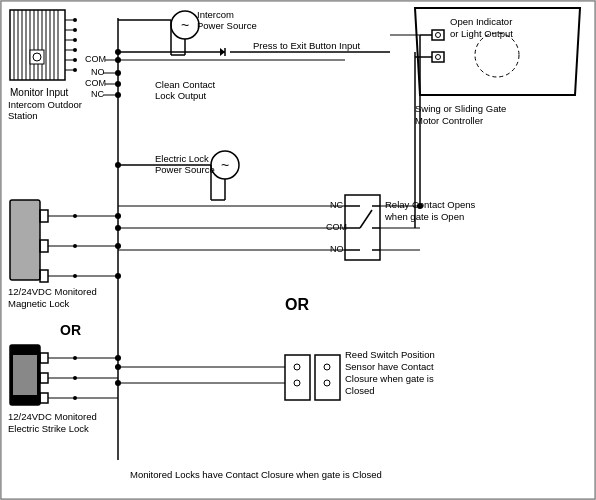  Describe the element at coordinates (52, 416) in the screenshot. I see `electric-strike-label: 12/24VDC Monitored` at that location.